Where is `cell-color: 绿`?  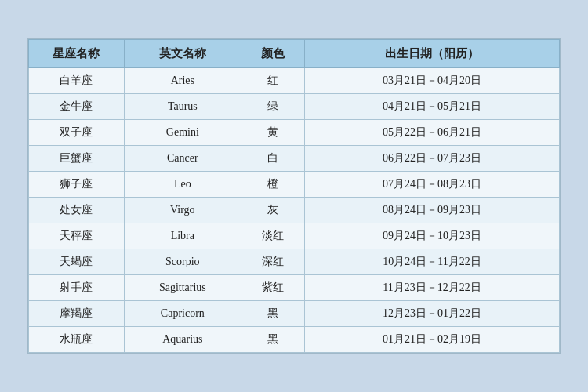
cell-color: 绿 is located at coordinates (273, 107).